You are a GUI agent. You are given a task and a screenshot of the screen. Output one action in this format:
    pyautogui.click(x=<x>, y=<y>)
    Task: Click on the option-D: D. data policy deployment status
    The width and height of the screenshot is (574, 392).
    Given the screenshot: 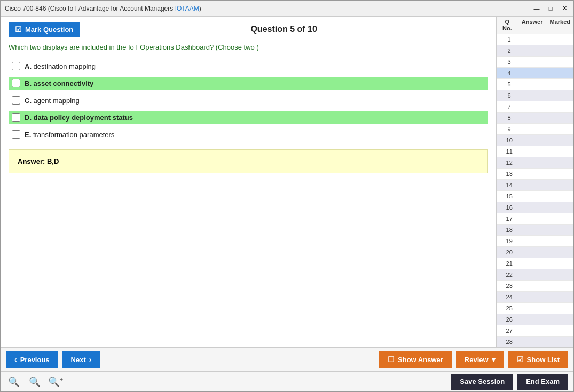 What is the action you would take?
    pyautogui.click(x=248, y=117)
    